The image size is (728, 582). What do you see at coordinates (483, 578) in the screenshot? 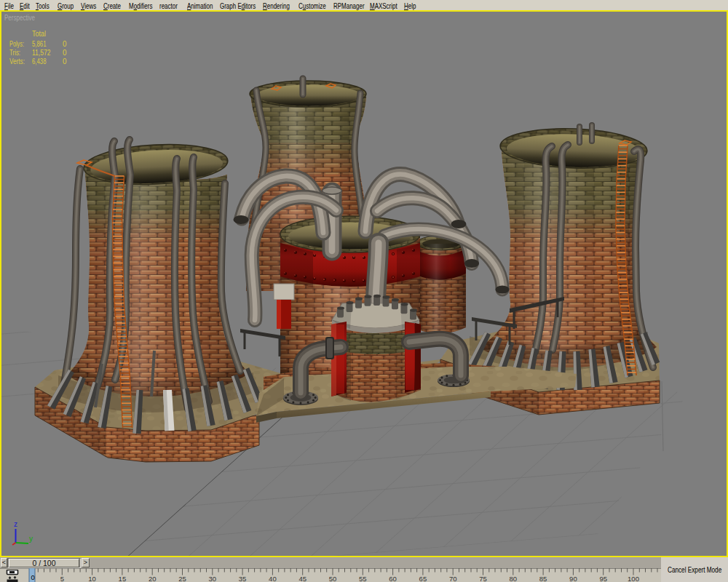
I see `svg-text: 75` at bounding box center [483, 578].